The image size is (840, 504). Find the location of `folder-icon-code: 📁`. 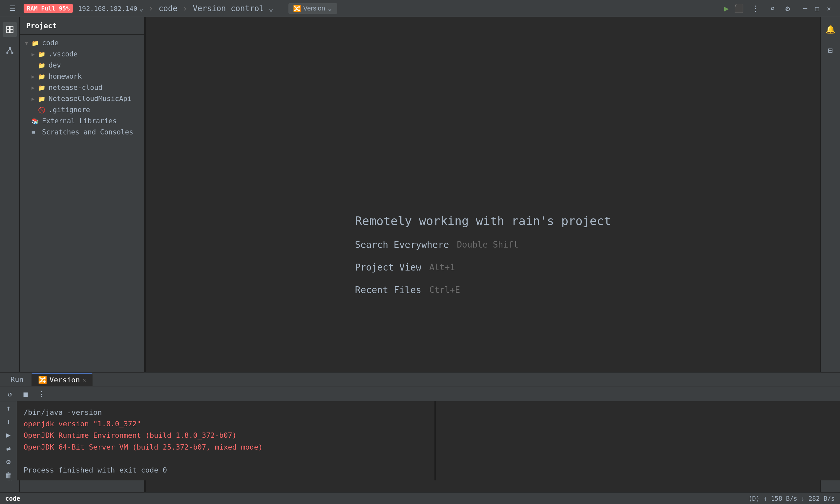

folder-icon-code: 📁 is located at coordinates (36, 43).